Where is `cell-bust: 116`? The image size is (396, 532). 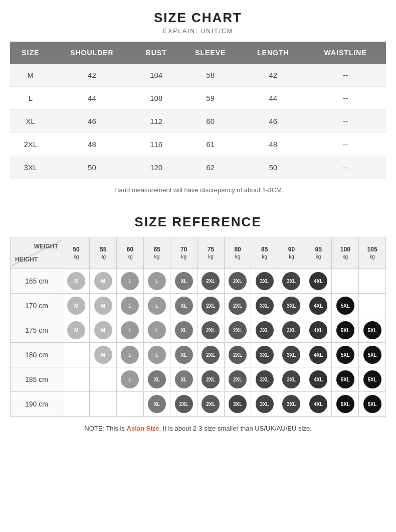 cell-bust: 116 is located at coordinates (156, 145).